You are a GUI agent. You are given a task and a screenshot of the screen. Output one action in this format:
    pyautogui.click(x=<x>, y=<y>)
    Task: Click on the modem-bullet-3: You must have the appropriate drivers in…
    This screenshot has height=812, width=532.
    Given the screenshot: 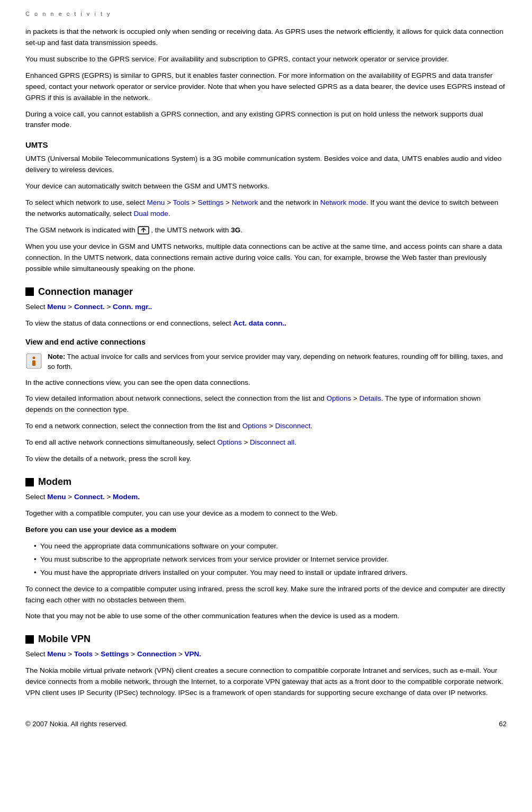 What is the action you would take?
    pyautogui.click(x=270, y=573)
    